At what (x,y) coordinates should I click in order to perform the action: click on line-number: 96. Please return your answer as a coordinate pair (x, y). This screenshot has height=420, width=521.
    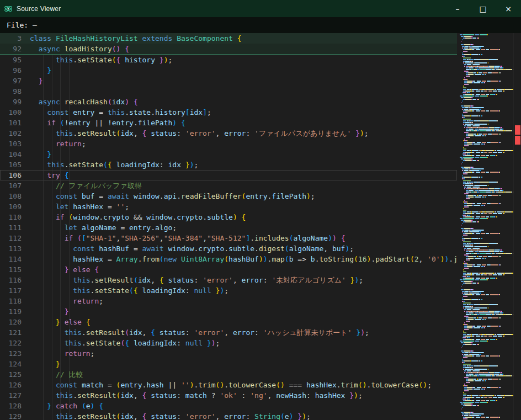
    Looking at the image, I should click on (15, 71).